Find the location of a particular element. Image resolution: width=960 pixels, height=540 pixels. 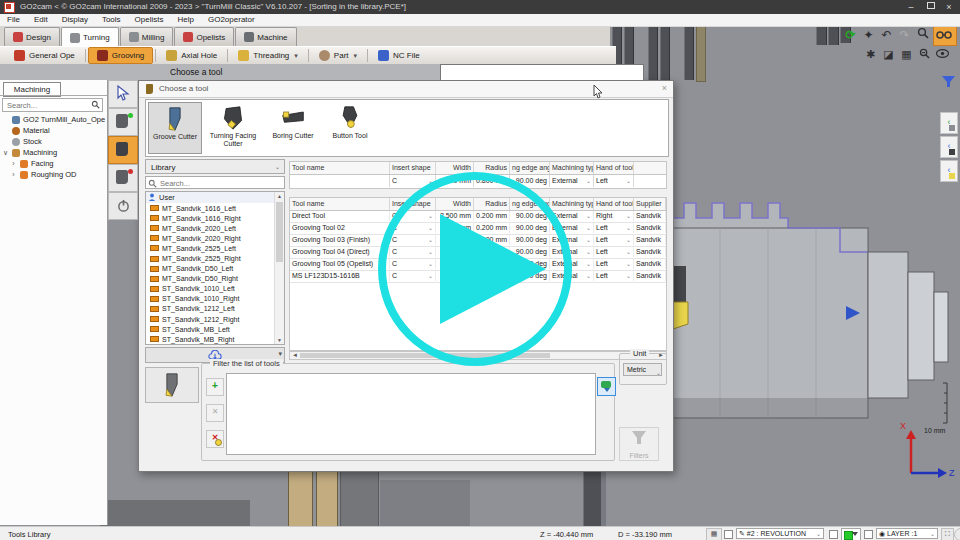

sync-icon: ⟳ is located at coordinates (850, 35).